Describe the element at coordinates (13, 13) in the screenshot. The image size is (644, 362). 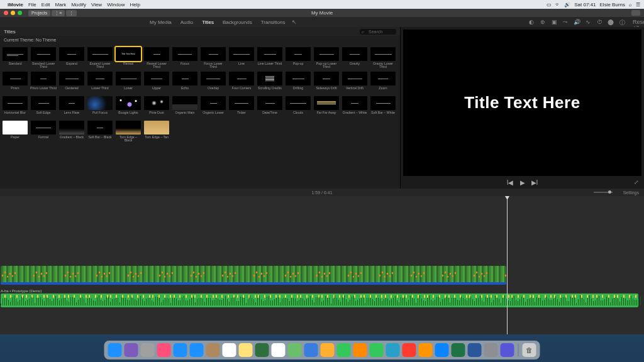
I see `minimize-window-button` at that location.